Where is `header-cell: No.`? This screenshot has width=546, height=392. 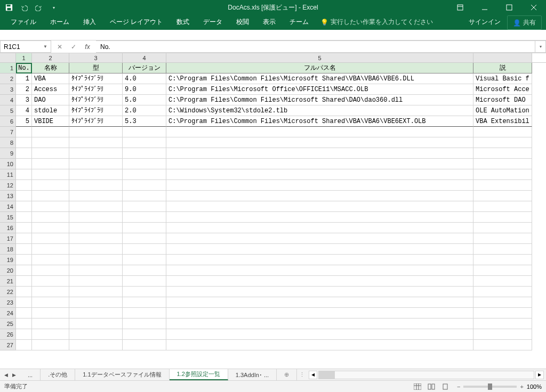
header-cell: No. is located at coordinates (24, 68).